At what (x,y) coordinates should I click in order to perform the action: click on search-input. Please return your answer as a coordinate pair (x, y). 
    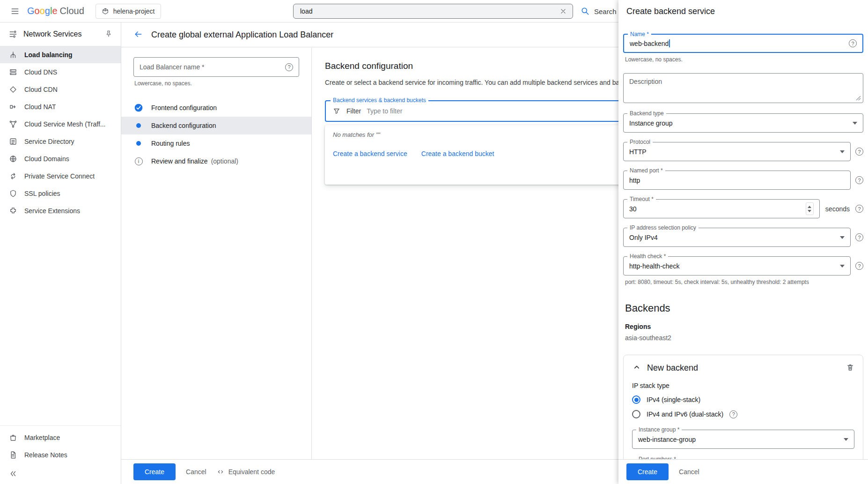
    Looking at the image, I should click on (429, 11).